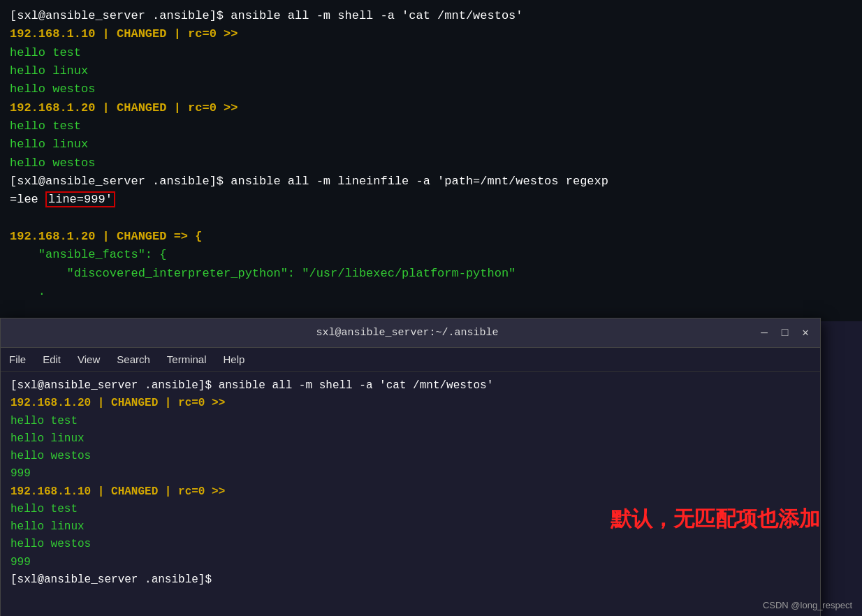  Describe the element at coordinates (411, 474) in the screenshot. I see `fg-line-6: 999` at that location.